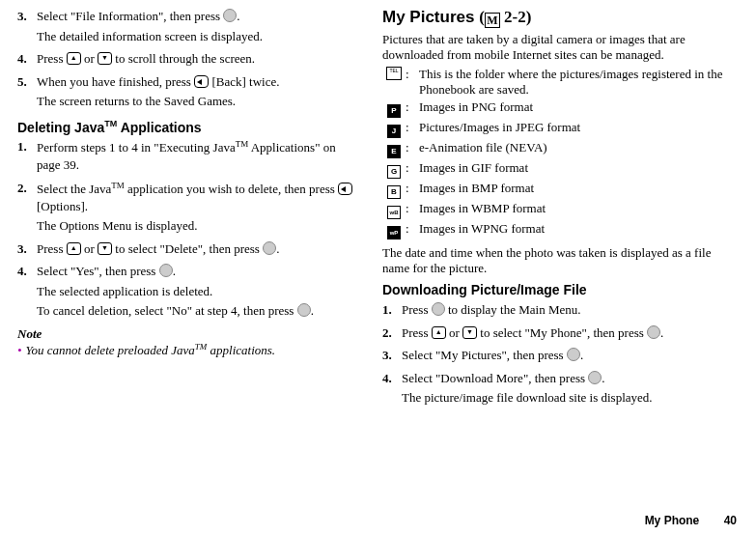 The height and width of the screenshot is (535, 756). Describe the element at coordinates (187, 249) in the screenshot. I see `step-text: to select "Delete", then press` at that location.